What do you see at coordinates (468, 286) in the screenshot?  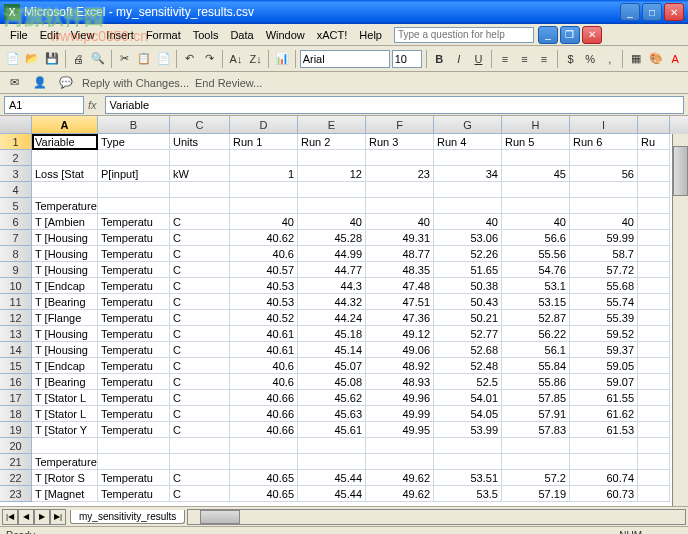 I see `cell-G10: 50.38` at bounding box center [468, 286].